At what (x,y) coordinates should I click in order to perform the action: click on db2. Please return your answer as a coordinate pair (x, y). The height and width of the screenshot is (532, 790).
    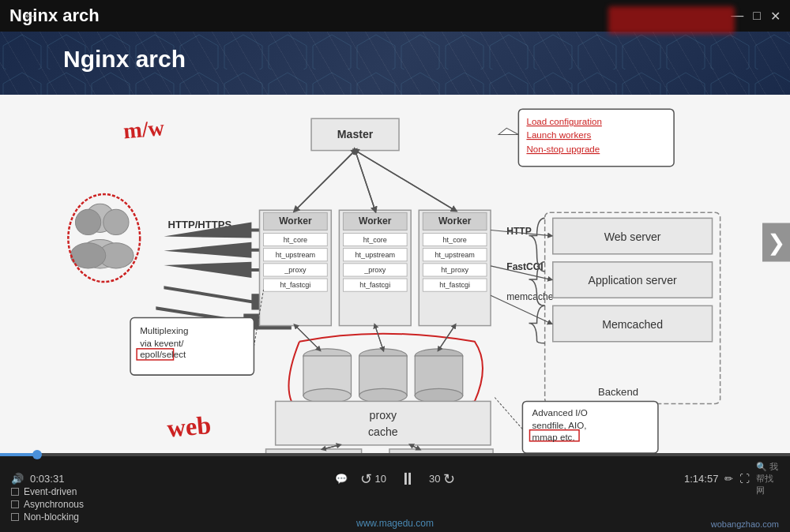
    Looking at the image, I should click on (384, 376).